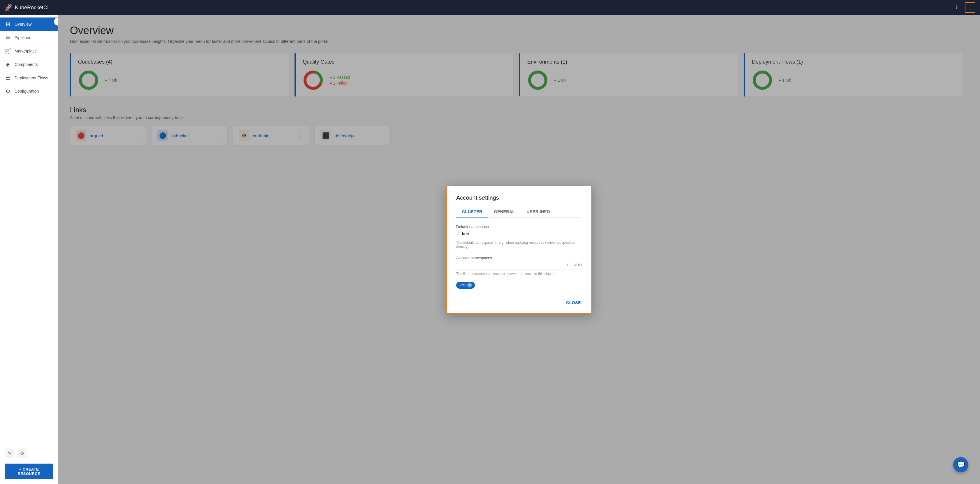 The width and height of the screenshot is (980, 484). What do you see at coordinates (9, 453) in the screenshot?
I see `edit-button: ✎` at bounding box center [9, 453].